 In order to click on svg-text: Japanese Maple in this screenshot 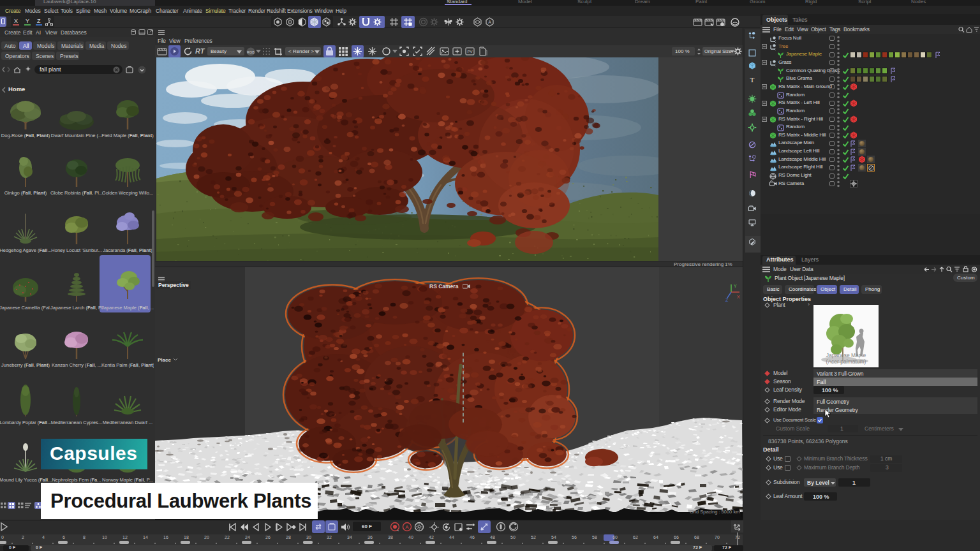, I will do `click(846, 355)`.